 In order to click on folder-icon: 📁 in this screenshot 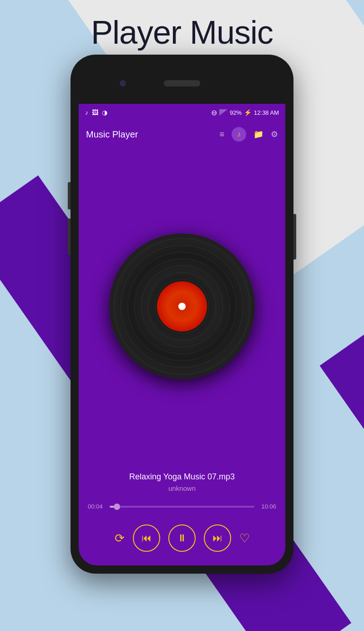, I will do `click(258, 134)`.